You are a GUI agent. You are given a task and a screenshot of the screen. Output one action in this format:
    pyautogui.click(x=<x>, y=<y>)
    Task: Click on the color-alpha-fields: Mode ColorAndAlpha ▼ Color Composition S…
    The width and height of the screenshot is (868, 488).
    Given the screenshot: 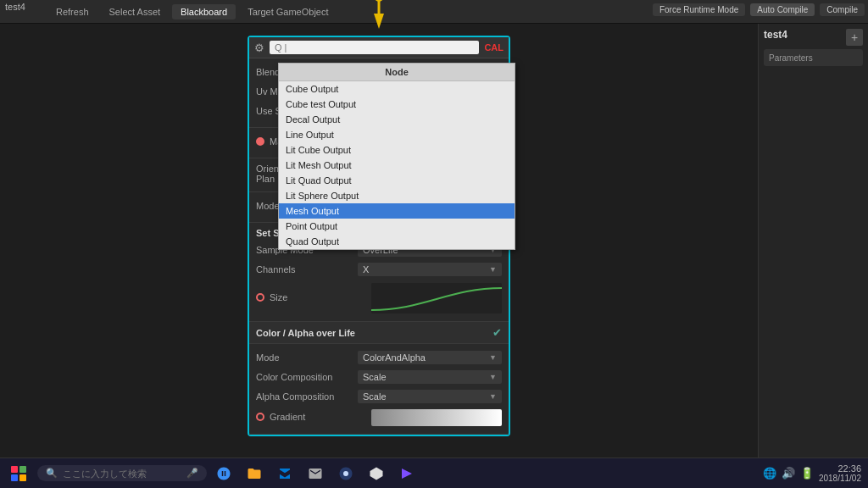 What is the action you would take?
    pyautogui.click(x=379, y=390)
    